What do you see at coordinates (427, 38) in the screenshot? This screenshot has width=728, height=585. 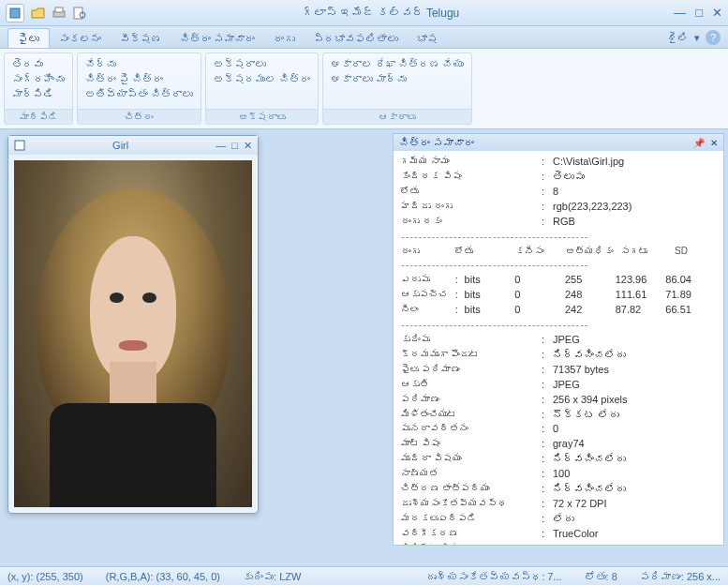 I see `tab-language: భాష` at bounding box center [427, 38].